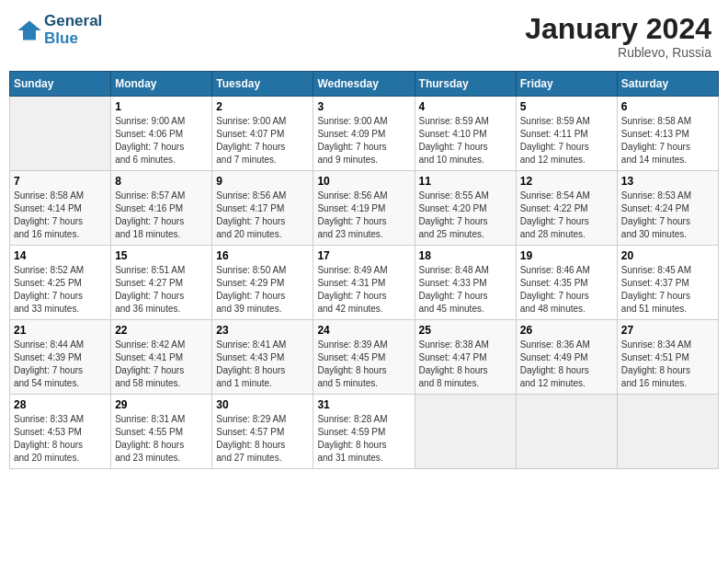  I want to click on day-number: 27, so click(667, 330).